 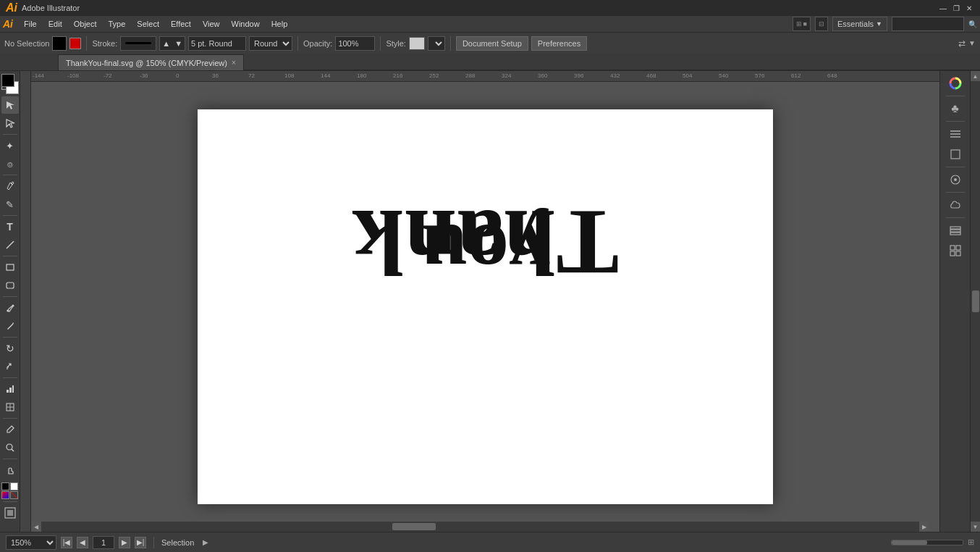 I want to click on hand-tool, so click(x=10, y=470).